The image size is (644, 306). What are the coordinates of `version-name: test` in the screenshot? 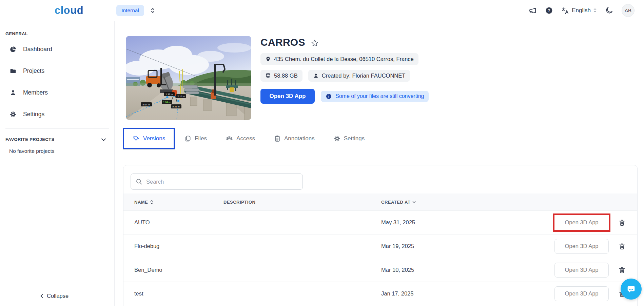 It's located at (168, 293).